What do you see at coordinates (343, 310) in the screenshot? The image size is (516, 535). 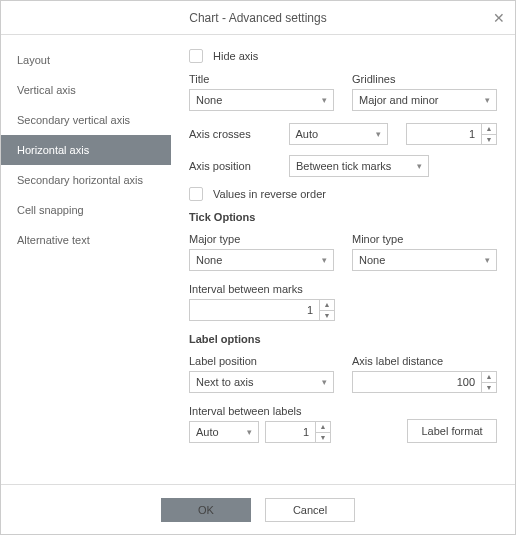 I see `interval-marks-spinner: 1 ▲▼` at bounding box center [343, 310].